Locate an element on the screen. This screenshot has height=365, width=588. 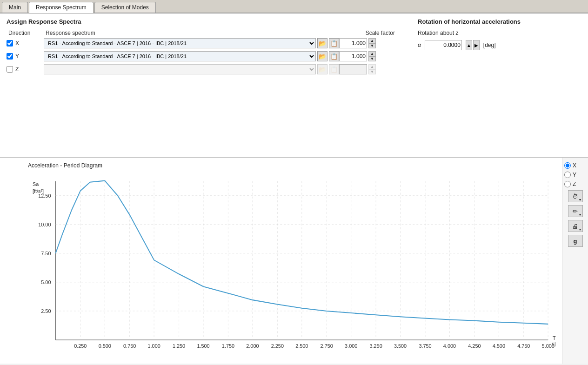
table-row: Y RS1 - According to Standard - ASCE 7 |… is located at coordinates (206, 56).